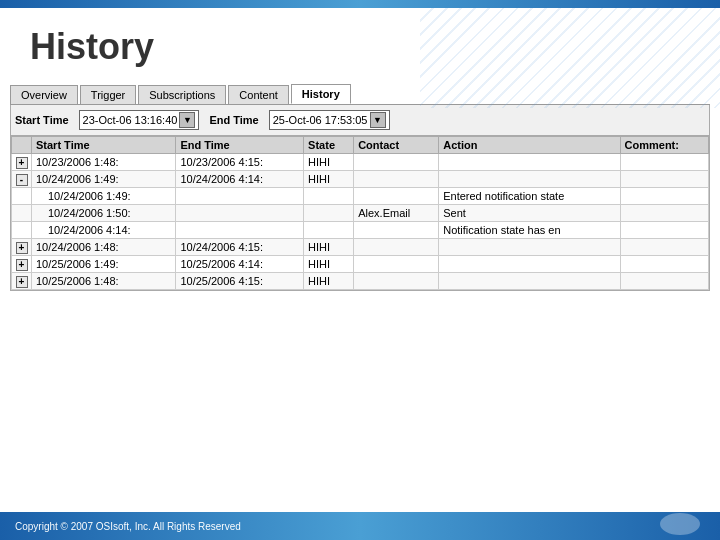 The width and height of the screenshot is (720, 540). Describe the element at coordinates (22, 146) in the screenshot. I see `col-expand` at that location.